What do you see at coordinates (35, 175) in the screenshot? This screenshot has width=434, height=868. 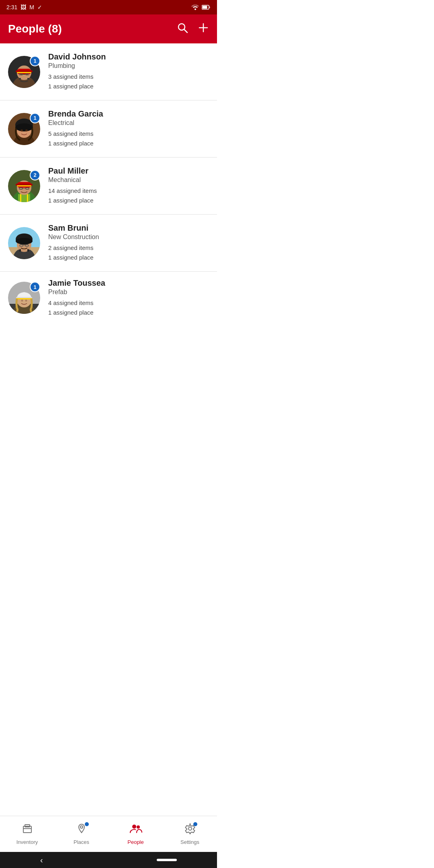 I see `notification-badge: 2` at bounding box center [35, 175].